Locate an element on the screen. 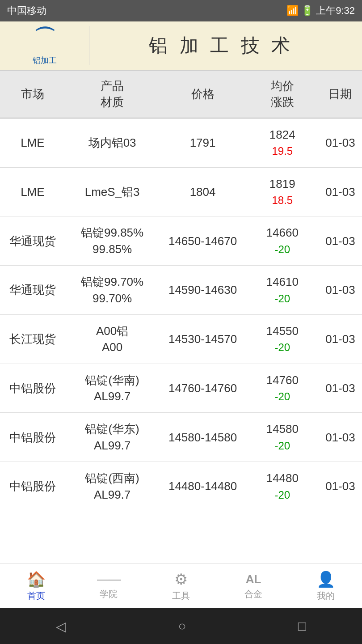 This screenshot has width=362, height=644. cell-price: 1791 is located at coordinates (202, 143).